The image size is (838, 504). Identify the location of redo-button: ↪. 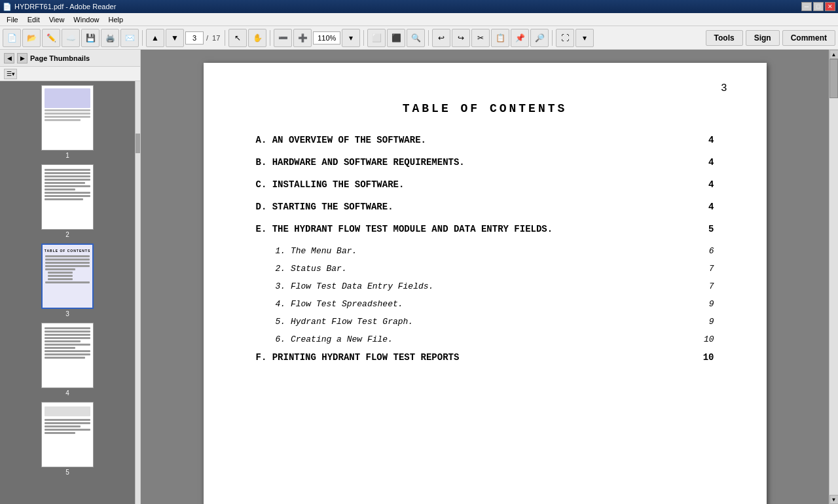
(461, 38).